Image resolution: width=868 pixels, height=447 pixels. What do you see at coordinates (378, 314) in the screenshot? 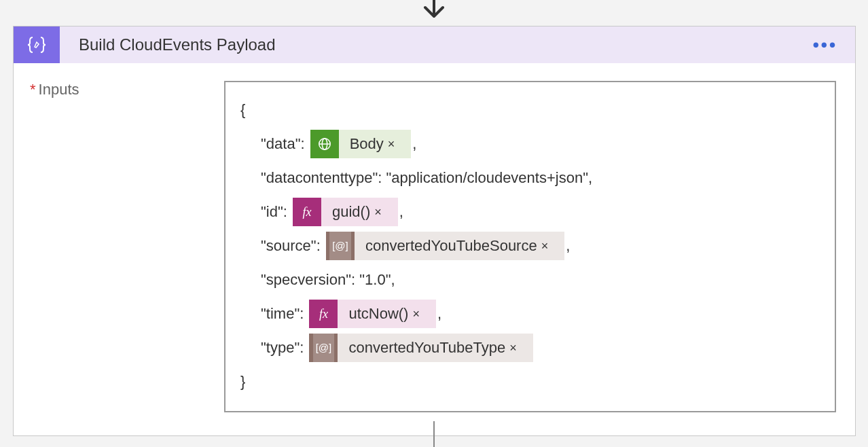
I see `token-label: utcNow()` at bounding box center [378, 314].